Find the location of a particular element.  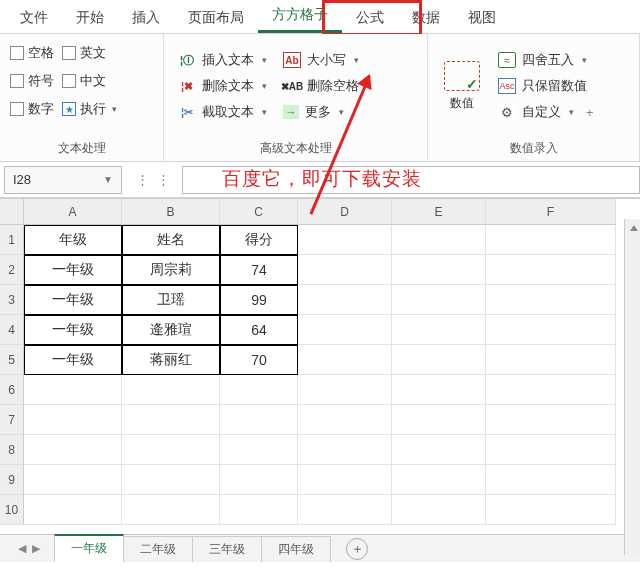

cell: 64 is located at coordinates (259, 330).